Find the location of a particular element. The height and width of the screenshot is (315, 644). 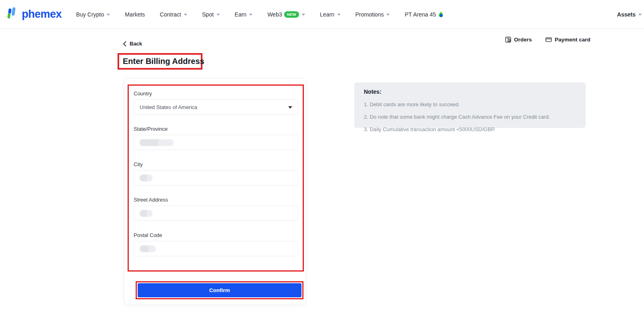

nav-item-buy-crypto: Buy Crypto is located at coordinates (93, 14).